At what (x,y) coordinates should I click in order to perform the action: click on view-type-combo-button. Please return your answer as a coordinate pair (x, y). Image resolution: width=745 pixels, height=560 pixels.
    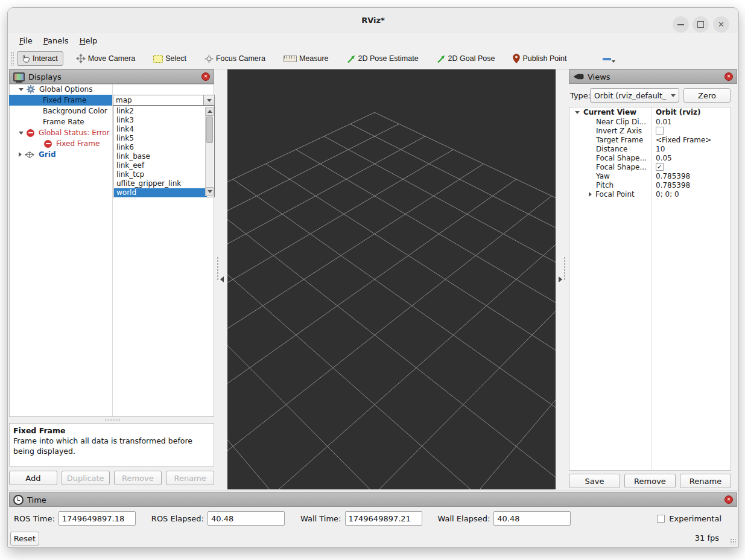
    Looking at the image, I should click on (673, 95).